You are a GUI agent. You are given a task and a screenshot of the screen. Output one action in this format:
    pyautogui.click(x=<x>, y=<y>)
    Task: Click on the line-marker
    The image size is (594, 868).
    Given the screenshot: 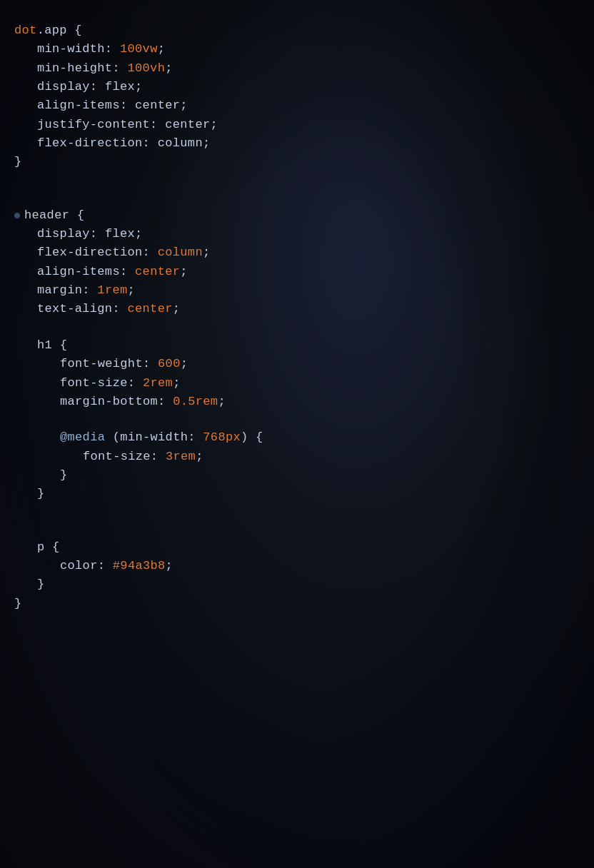 What is the action you would take?
    pyautogui.click(x=17, y=216)
    